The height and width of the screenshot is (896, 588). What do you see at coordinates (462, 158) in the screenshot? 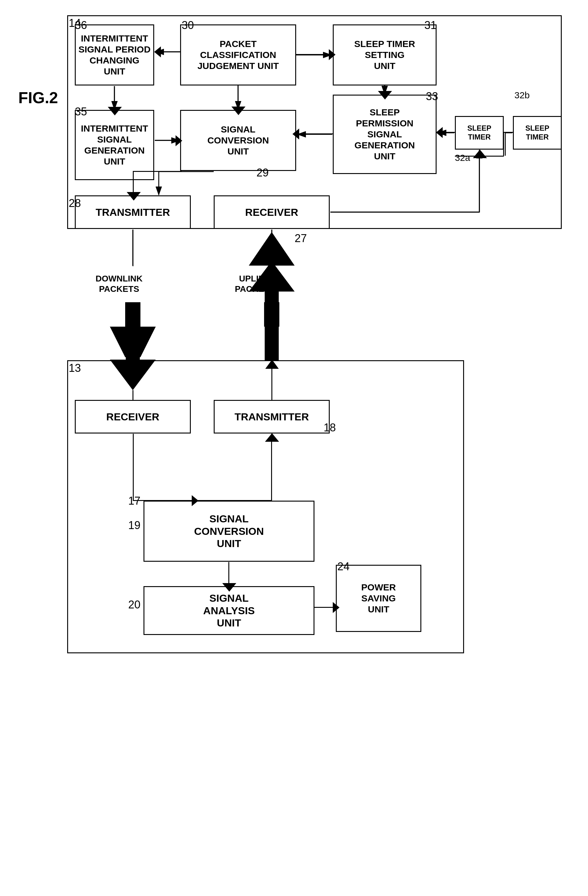
I see `ref-32a: 32a` at bounding box center [462, 158].